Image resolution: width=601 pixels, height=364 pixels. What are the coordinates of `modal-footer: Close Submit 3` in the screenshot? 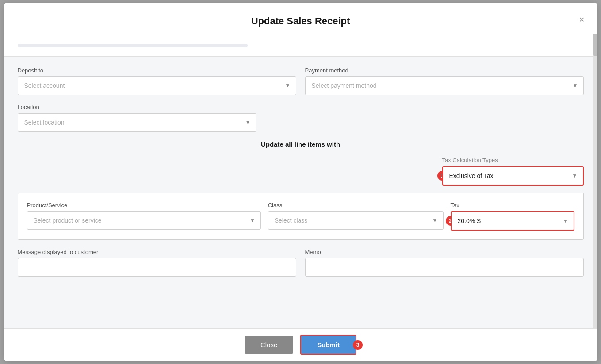 It's located at (301, 345).